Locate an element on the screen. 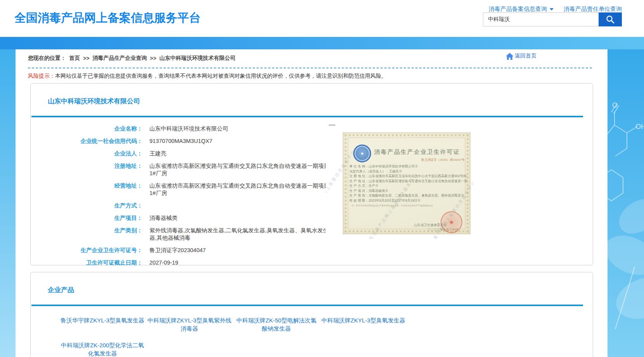 This screenshot has width=644, height=357. left-background-strip is located at coordinates (8, 203).